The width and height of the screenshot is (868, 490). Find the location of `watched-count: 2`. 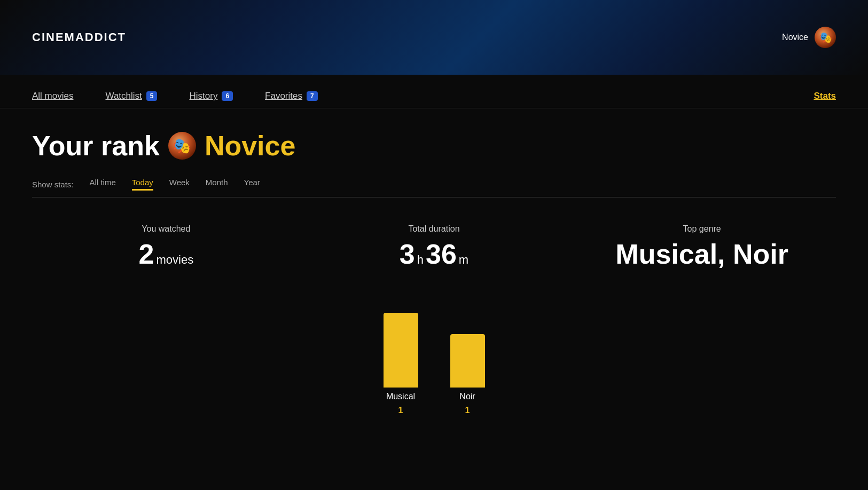

watched-count: 2 is located at coordinates (146, 254).